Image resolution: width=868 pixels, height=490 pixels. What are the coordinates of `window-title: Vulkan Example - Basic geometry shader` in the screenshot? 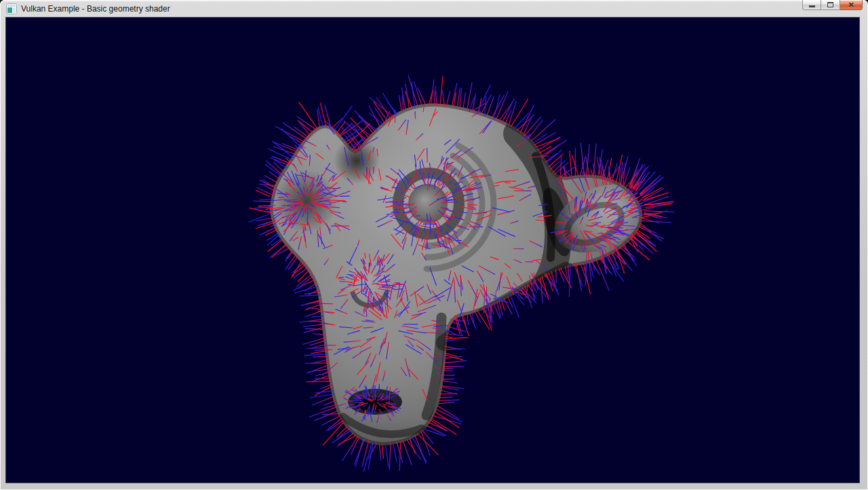 It's located at (96, 9).